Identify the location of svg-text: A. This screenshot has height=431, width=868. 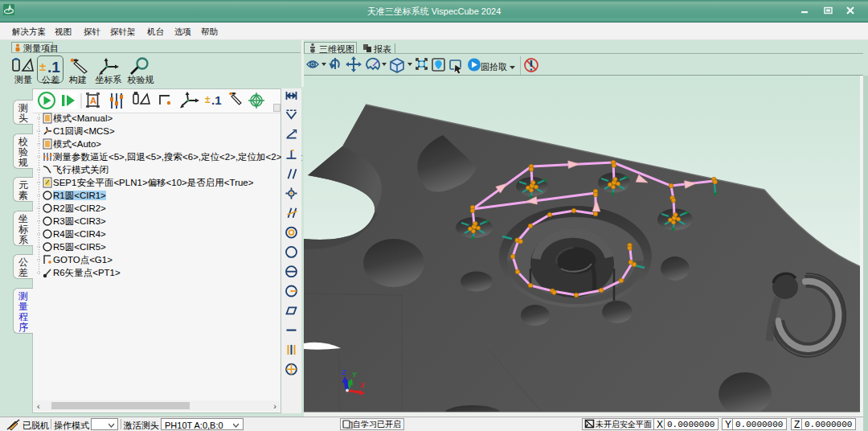
(93, 101).